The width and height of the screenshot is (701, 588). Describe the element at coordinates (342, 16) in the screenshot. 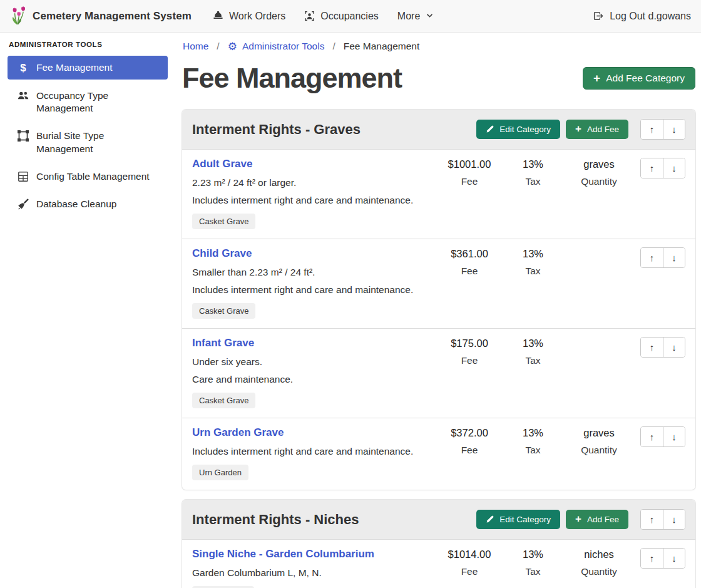

I see `navbar-item: Occupancies` at that location.